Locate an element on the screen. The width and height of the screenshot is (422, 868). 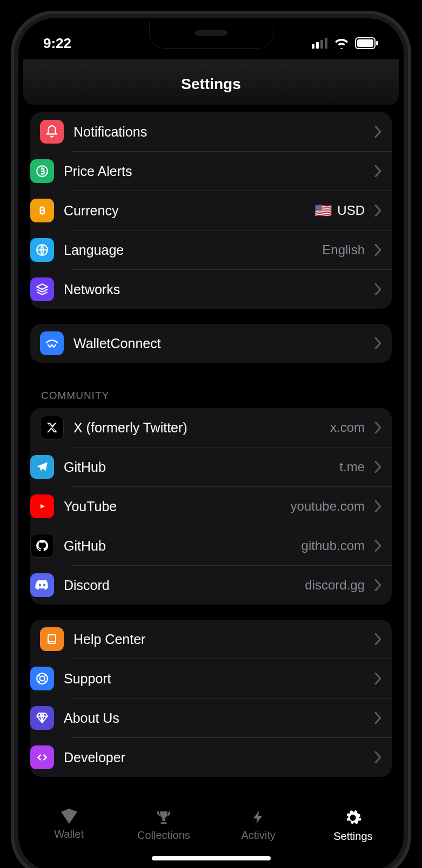
row-currency: Currency 🇺🇸 USD is located at coordinates (231, 211).